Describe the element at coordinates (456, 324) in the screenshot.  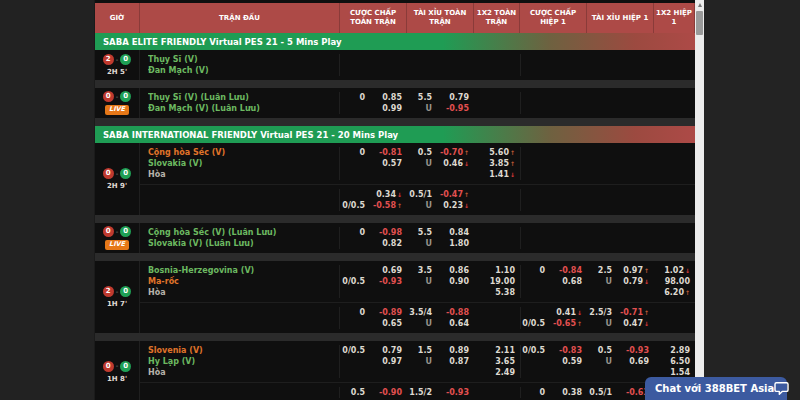
I see `odds-cell: 0.64` at that location.